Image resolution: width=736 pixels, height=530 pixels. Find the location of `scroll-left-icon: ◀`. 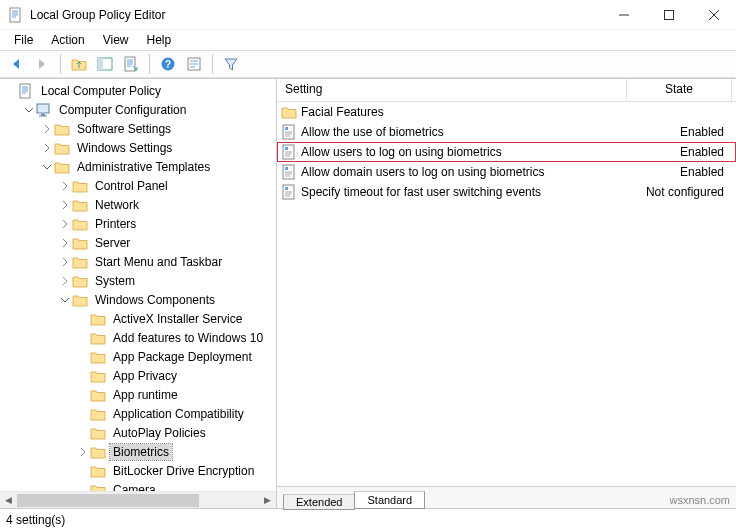

scroll-left-icon: ◀ is located at coordinates (8, 500).